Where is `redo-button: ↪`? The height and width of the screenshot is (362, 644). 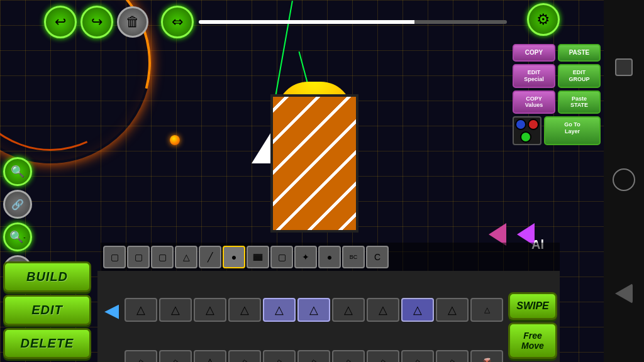
redo-button: ↪ is located at coordinates (97, 22).